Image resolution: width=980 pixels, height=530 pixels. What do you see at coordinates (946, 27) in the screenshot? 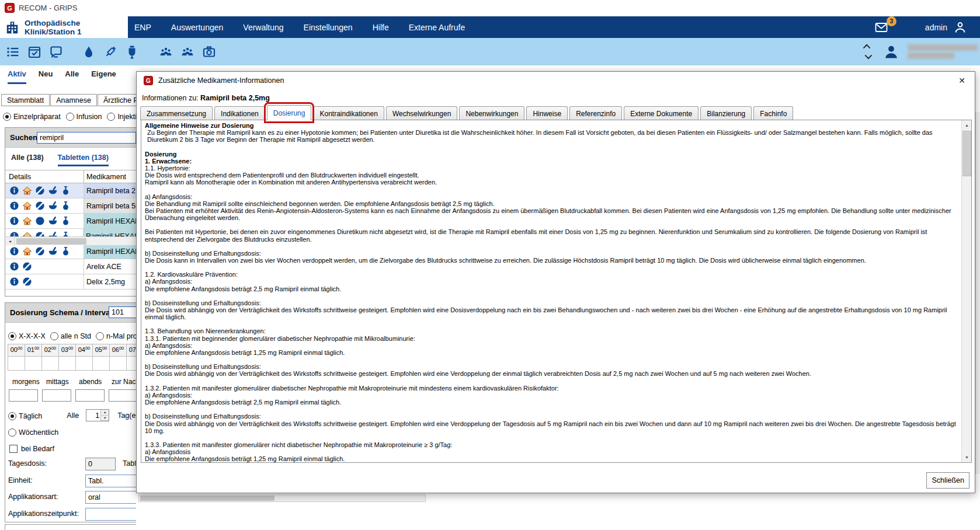
I see `user-menu: admin` at bounding box center [946, 27].